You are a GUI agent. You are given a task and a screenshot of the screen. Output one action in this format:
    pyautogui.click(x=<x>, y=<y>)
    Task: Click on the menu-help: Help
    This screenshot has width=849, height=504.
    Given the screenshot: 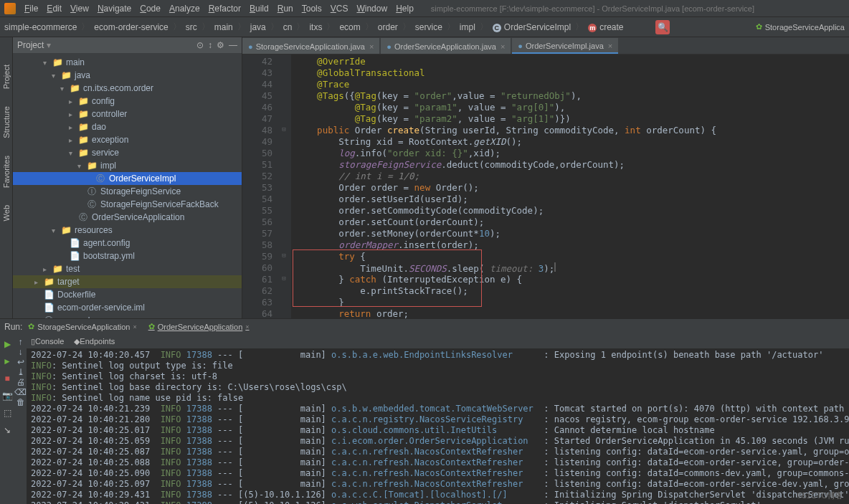 What is the action you would take?
    pyautogui.click(x=404, y=9)
    